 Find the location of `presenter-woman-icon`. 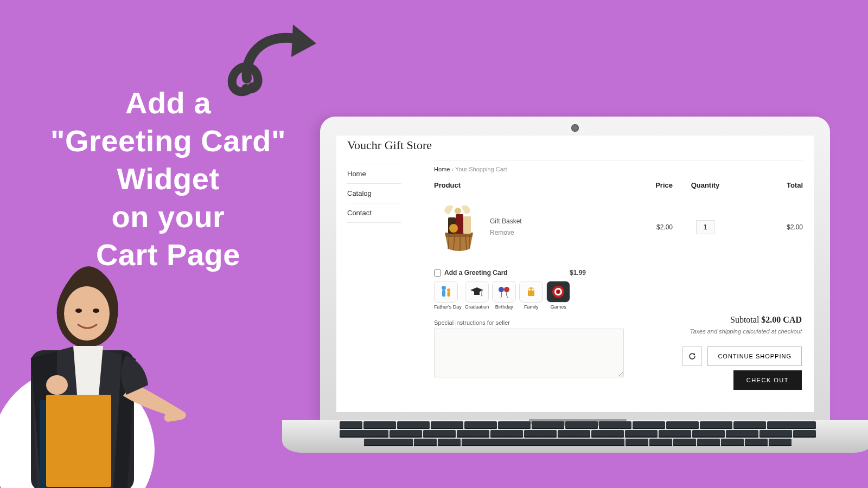

presenter-woman-icon is located at coordinates (97, 374).